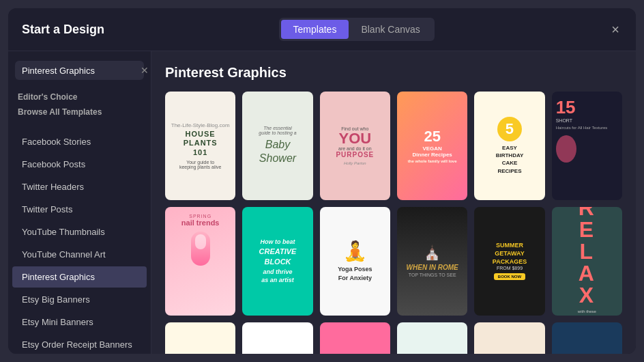  I want to click on sidebar-item-twitter-headers: Twitter Headers, so click(79, 187).